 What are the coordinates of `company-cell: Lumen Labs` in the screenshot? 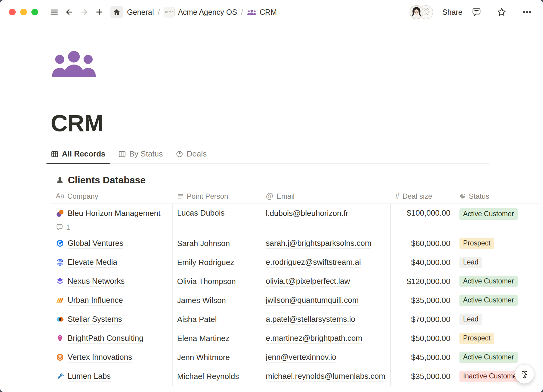 It's located at (112, 376).